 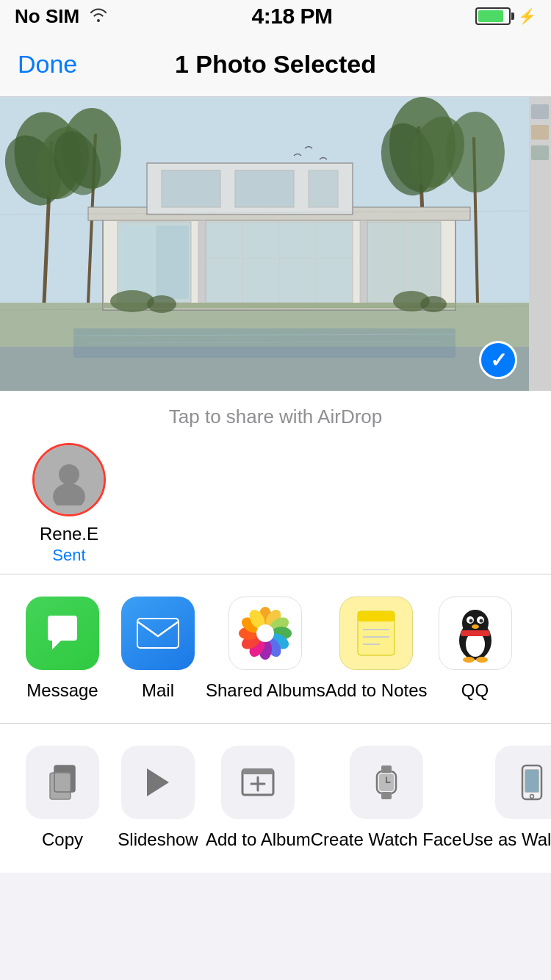 What do you see at coordinates (386, 782) in the screenshot?
I see `watch-icon-wrap` at bounding box center [386, 782].